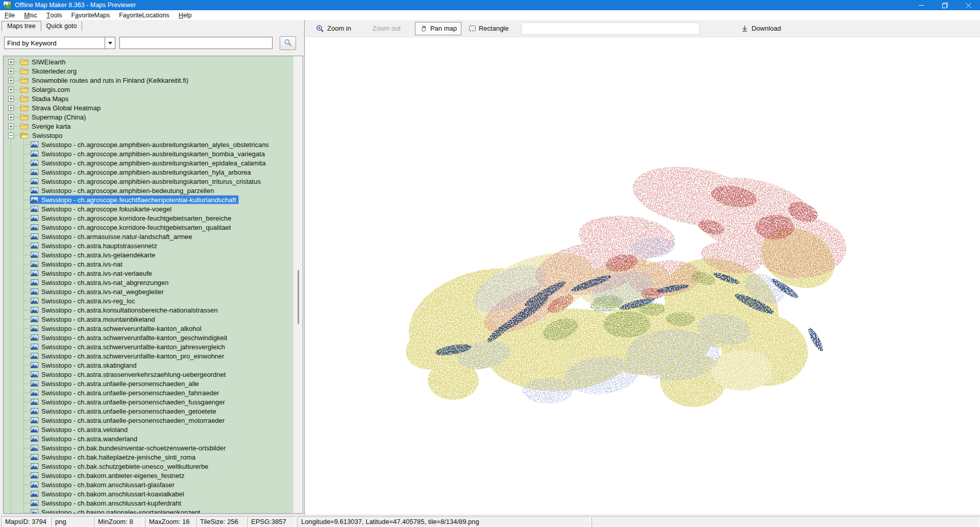 The width and height of the screenshot is (980, 527). I want to click on menu-item-misc: Misc, so click(31, 15).